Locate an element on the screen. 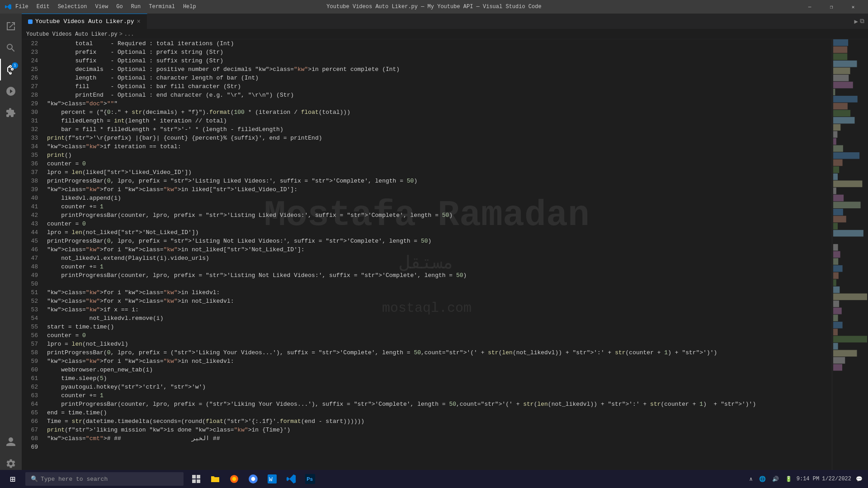 This screenshot has height=488, width=868. code-line: fill - Optional : bar fill character (St… is located at coordinates (439, 87).